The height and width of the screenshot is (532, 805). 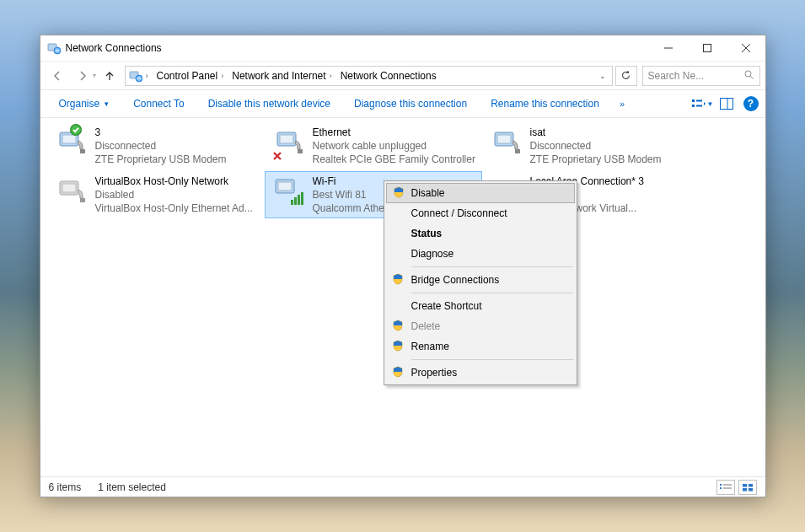 I want to click on command-bar: Organise▼ Connect To Disable this networ…, so click(x=403, y=104).